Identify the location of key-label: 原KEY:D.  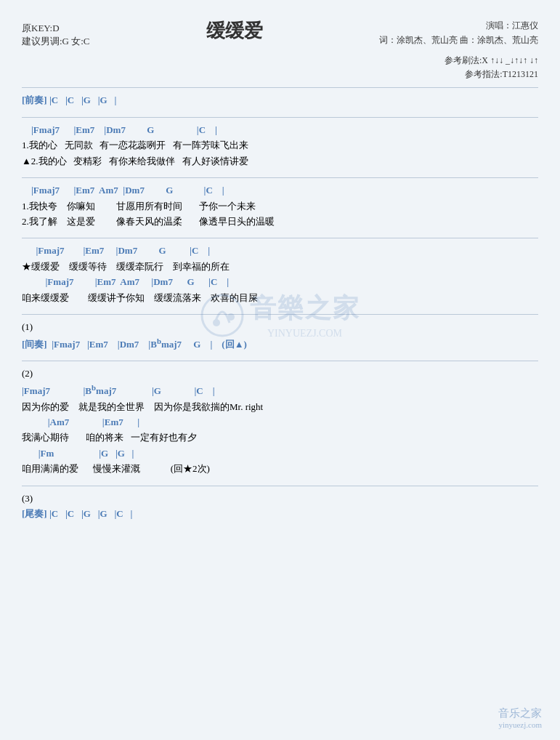
(56, 28).